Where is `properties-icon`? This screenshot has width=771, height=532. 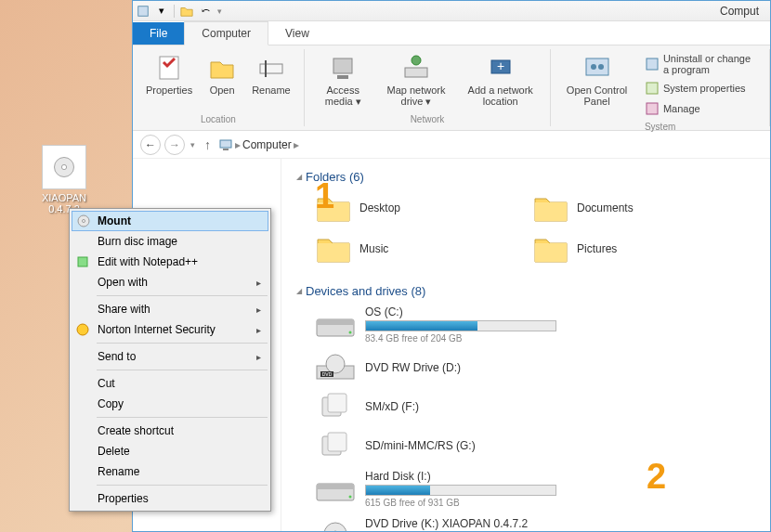
properties-icon is located at coordinates (169, 68).